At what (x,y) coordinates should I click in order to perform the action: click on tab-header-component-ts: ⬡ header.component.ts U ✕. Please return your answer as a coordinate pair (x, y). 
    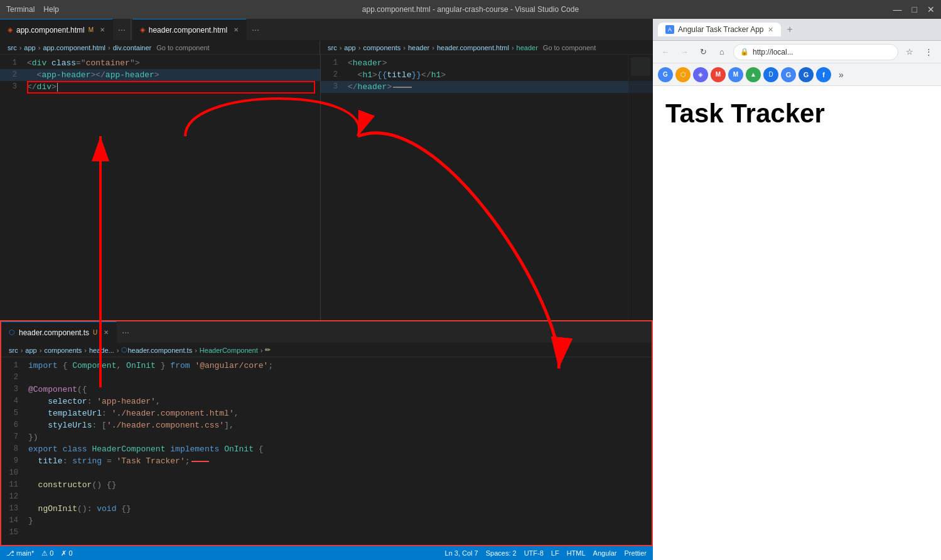
    Looking at the image, I should click on (59, 332).